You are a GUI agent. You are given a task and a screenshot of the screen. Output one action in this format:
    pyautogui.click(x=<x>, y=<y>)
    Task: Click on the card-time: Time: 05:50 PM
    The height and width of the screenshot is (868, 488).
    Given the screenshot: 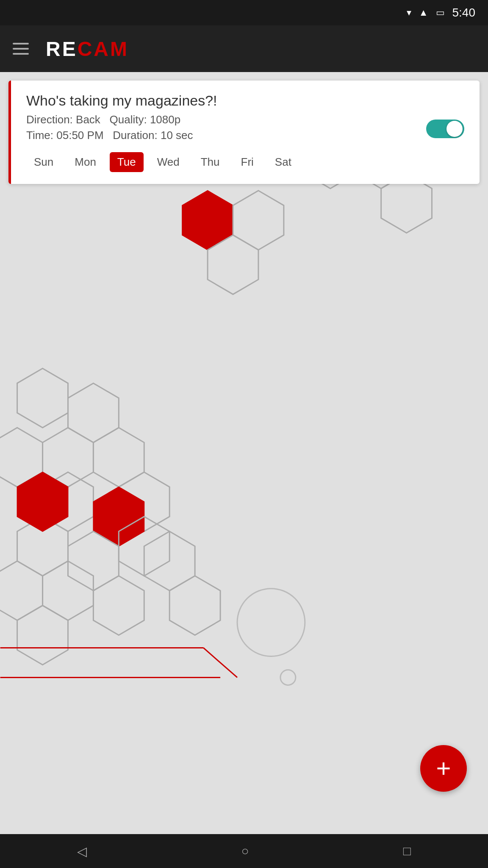 What is the action you would take?
    pyautogui.click(x=65, y=135)
    